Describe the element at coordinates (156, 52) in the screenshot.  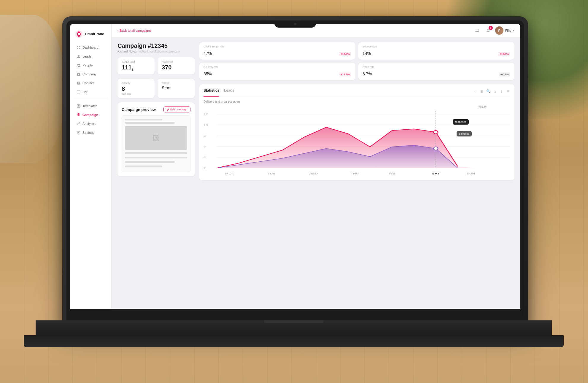
I see `campaign-owner: Richard Novak richard.novak@omnicrane.co…` at that location.